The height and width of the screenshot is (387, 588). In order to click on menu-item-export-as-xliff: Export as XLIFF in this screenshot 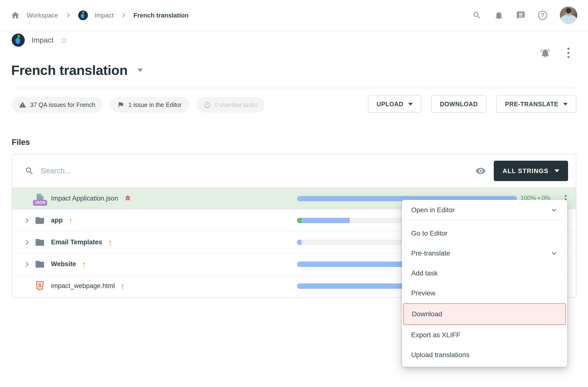, I will do `click(484, 335)`.